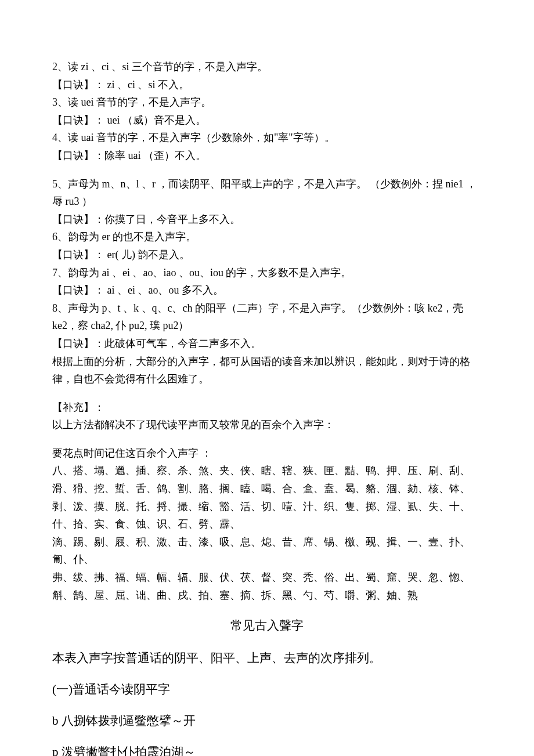  I want to click on rule-6-koujue: 【口诀】： er( 儿) 韵不是入。, so click(267, 255).